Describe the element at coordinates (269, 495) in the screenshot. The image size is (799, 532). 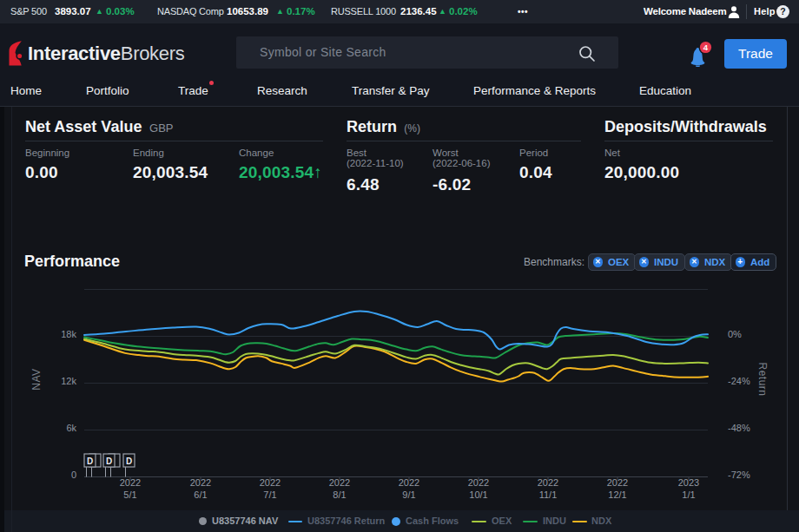
I see `svg-text: 7/1` at that location.